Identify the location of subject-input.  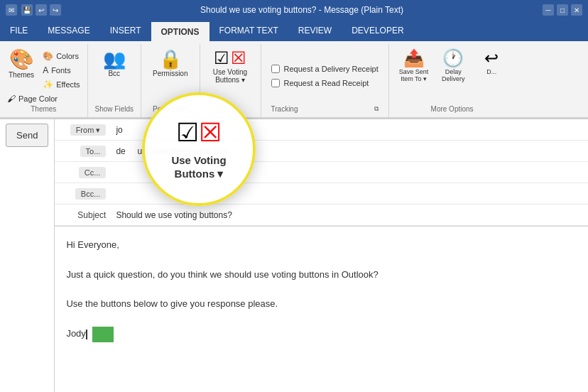
(349, 215).